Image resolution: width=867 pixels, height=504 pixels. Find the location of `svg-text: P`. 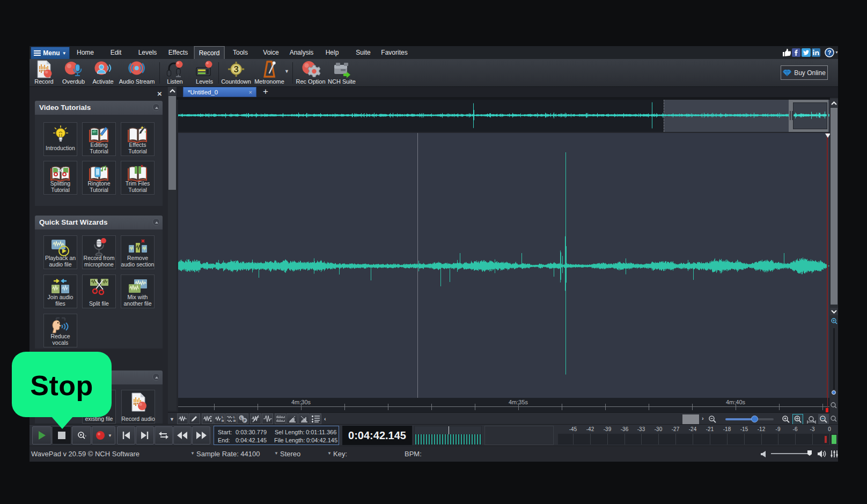

svg-text: P is located at coordinates (245, 420).